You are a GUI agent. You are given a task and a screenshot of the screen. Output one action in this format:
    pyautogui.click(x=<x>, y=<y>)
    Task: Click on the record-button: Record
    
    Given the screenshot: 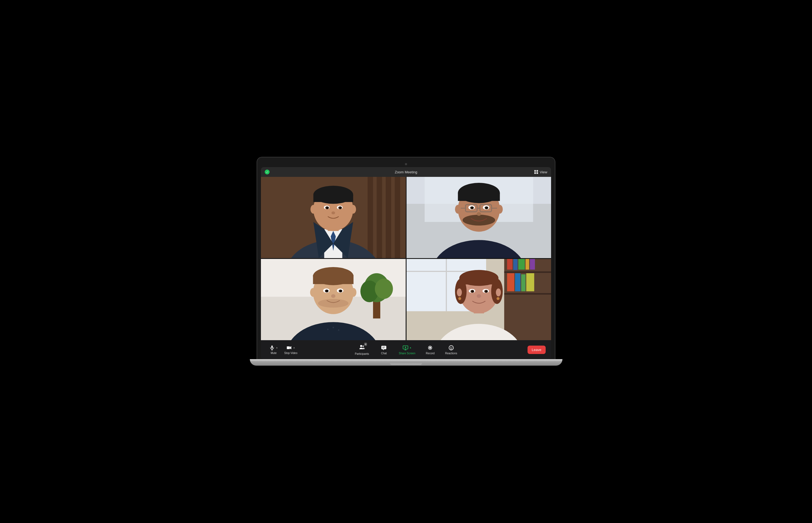 What is the action you would take?
    pyautogui.click(x=430, y=350)
    